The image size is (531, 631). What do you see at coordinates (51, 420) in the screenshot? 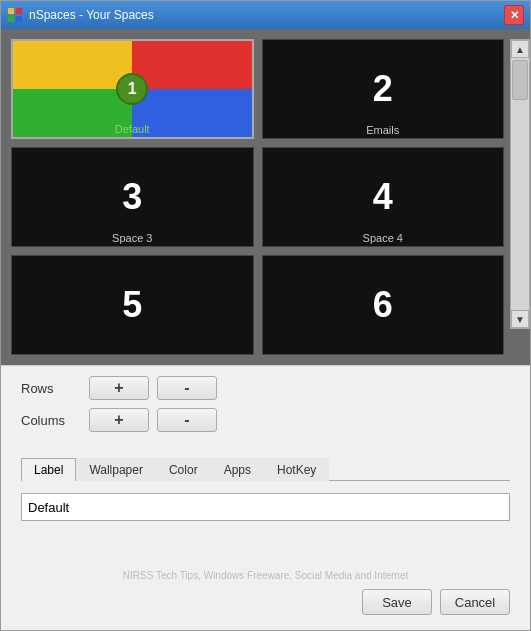
I see `cols-label: Colums` at bounding box center [51, 420].